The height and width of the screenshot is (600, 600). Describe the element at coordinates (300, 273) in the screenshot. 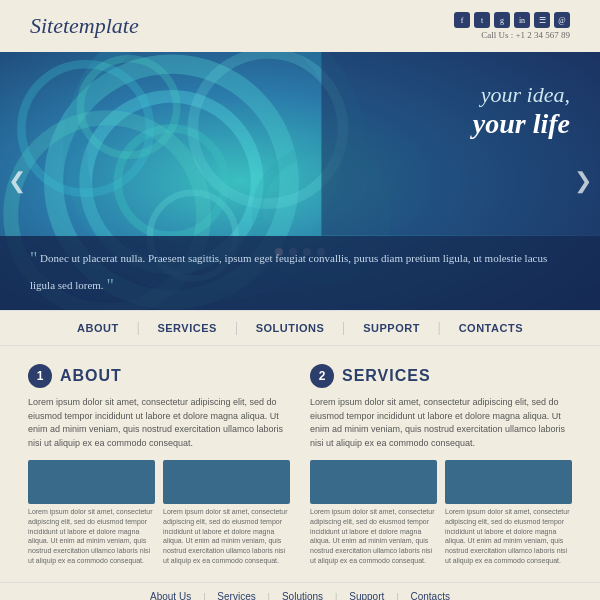

I see `hero-quote: " Donec ut placerat nulla. Praesent sagi…` at that location.